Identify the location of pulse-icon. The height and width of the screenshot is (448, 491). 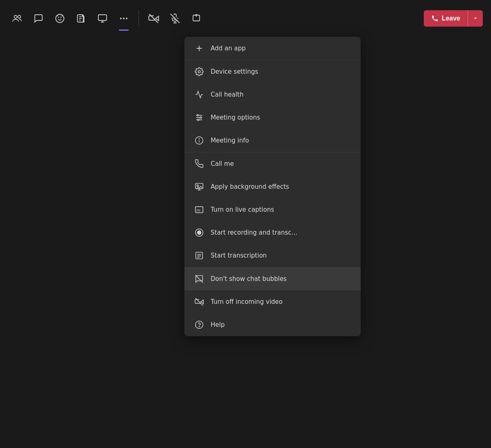
(199, 95).